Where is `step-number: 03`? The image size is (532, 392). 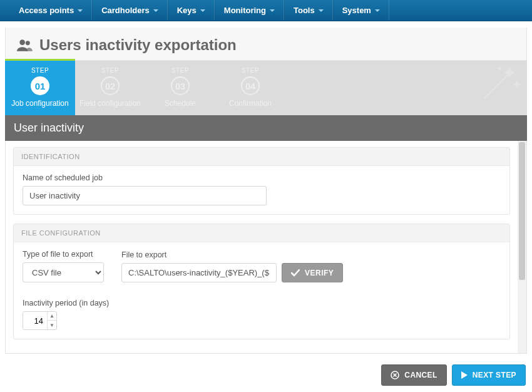 step-number: 03 is located at coordinates (180, 86).